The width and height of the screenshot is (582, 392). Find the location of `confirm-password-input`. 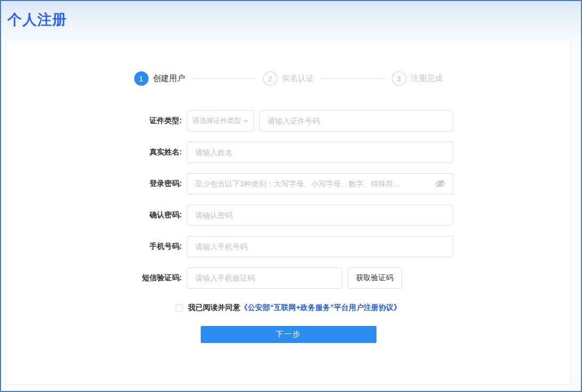

confirm-password-input is located at coordinates (320, 215).